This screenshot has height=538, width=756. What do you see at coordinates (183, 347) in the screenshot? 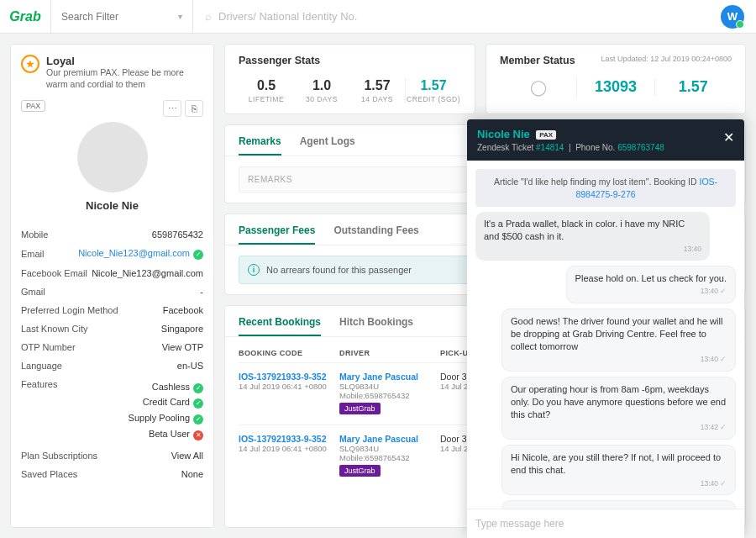
I see `otp-link: View OTP` at bounding box center [183, 347].